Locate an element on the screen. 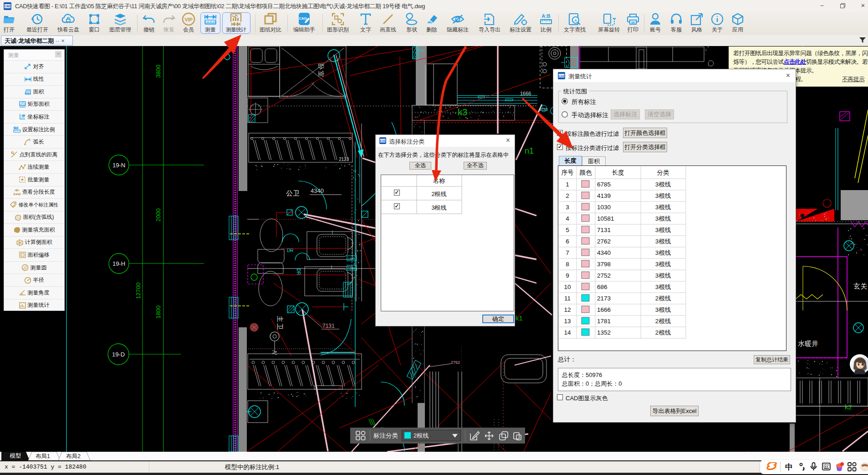 The width and height of the screenshot is (868, 475). svg-text: 1030 is located at coordinates (604, 207).